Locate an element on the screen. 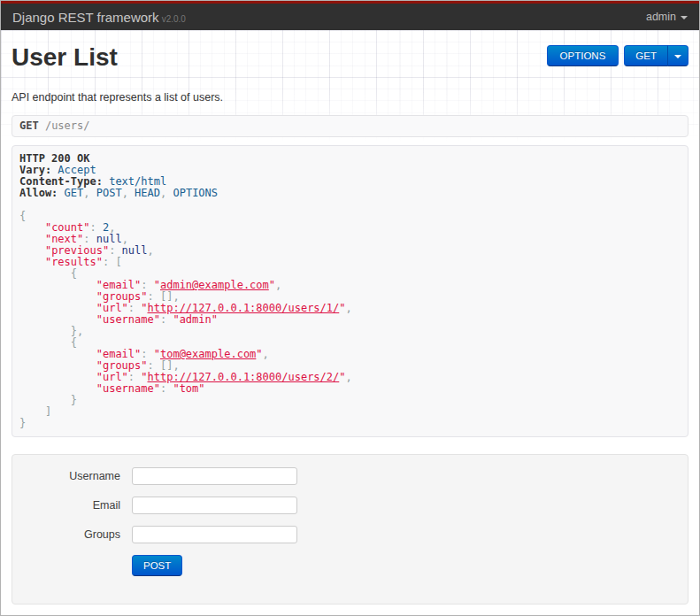 The width and height of the screenshot is (700, 616). get-format-dropdown-button is located at coordinates (678, 56).